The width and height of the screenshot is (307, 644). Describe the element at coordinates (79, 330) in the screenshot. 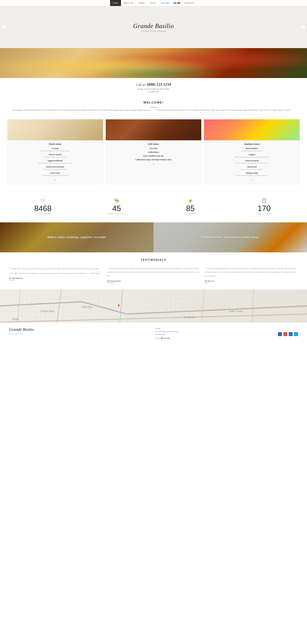

I see `footer-logo: Grande Benito` at that location.